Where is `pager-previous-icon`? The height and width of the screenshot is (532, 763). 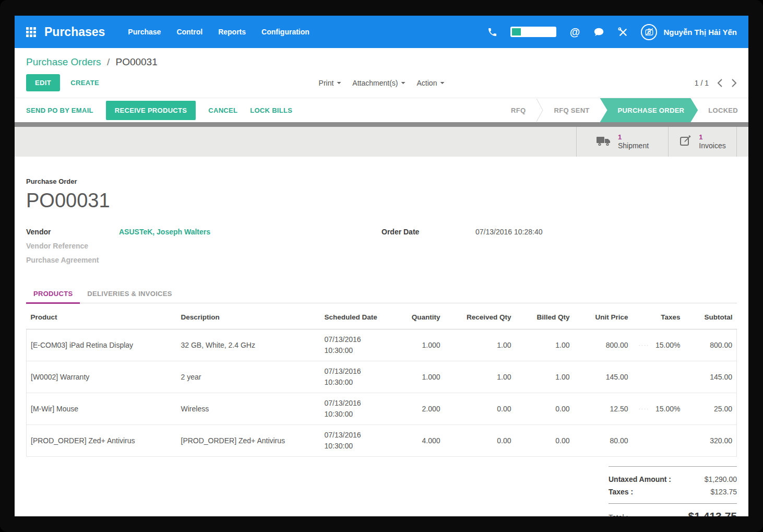
pager-previous-icon is located at coordinates (720, 83).